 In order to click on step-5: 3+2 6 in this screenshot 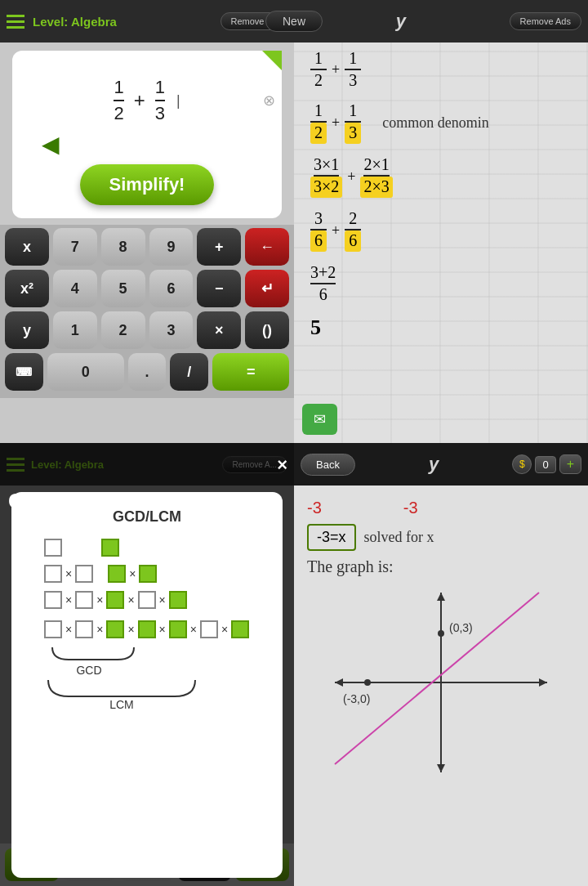, I will do `click(441, 284)`.